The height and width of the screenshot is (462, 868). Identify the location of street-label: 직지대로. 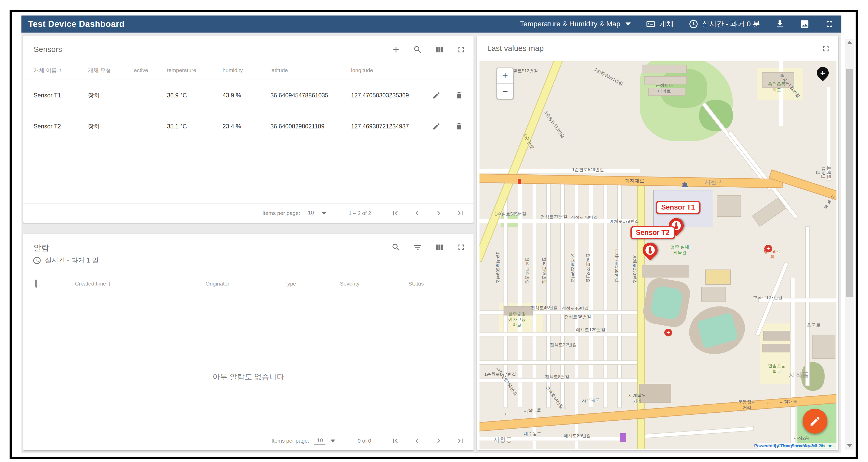
(634, 181).